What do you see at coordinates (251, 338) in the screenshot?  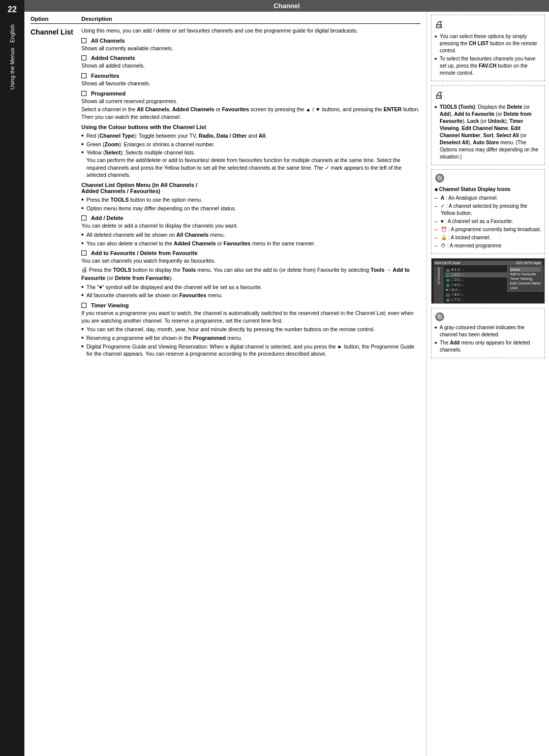 I see `timer-bullet-2: Reserving a programme will be shown in t…` at bounding box center [251, 338].